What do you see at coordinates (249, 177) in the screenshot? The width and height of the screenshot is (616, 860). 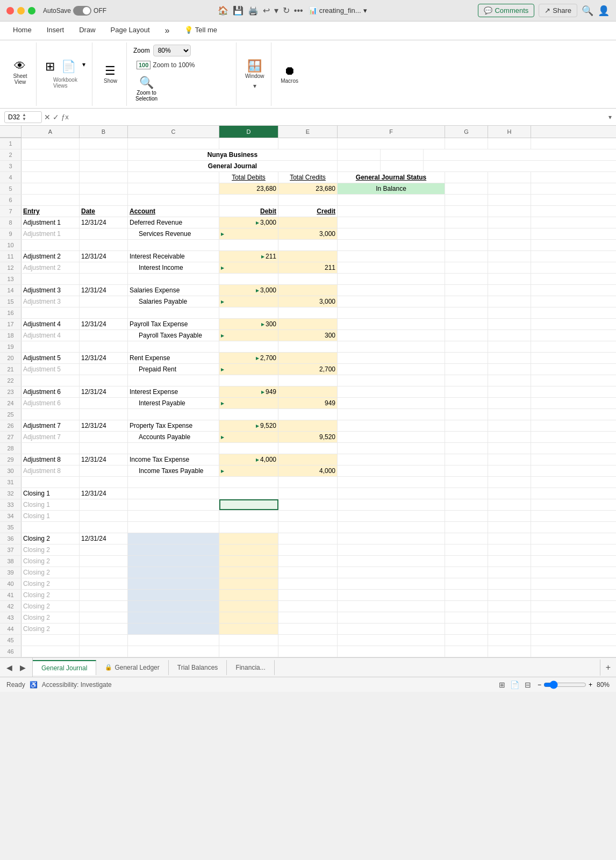 I see `cell-d4: Total Debits` at bounding box center [249, 177].